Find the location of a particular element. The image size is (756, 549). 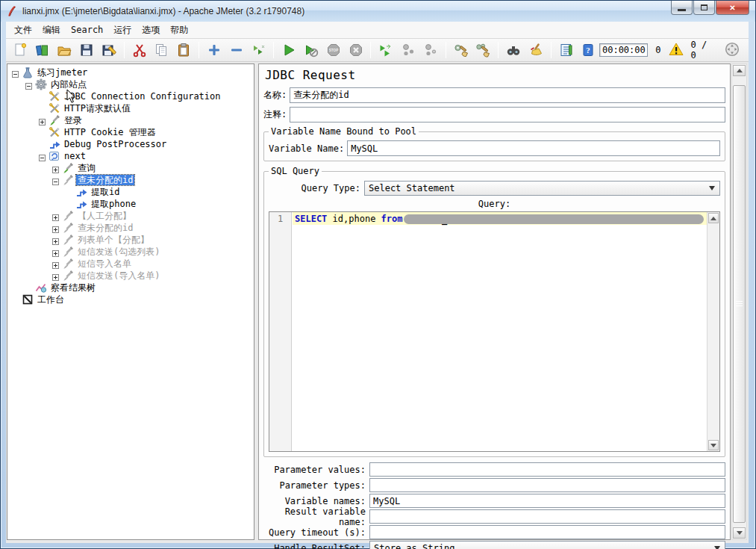

warning-icon is located at coordinates (676, 51).